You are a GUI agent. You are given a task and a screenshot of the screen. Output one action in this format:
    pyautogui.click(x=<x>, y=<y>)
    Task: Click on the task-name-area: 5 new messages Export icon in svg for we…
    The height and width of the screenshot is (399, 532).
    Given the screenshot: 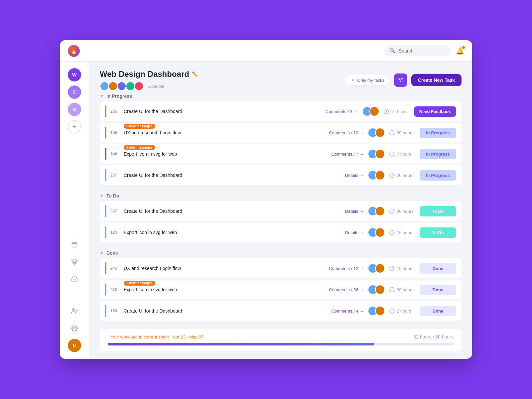 What is the action you would take?
    pyautogui.click(x=224, y=290)
    